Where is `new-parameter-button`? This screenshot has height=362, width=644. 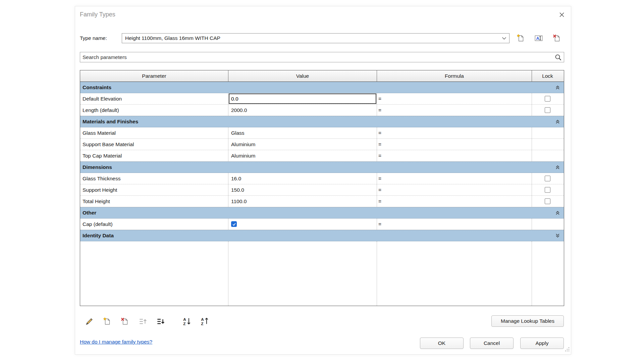 new-parameter-button is located at coordinates (107, 321).